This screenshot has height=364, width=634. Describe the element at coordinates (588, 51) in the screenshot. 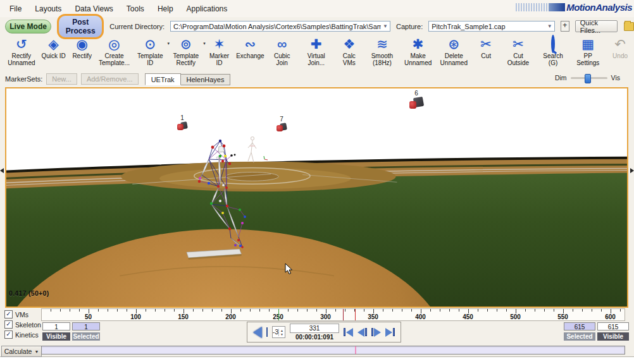

I see `toolbar-pp-settings-button: ▦PP Settings` at that location.